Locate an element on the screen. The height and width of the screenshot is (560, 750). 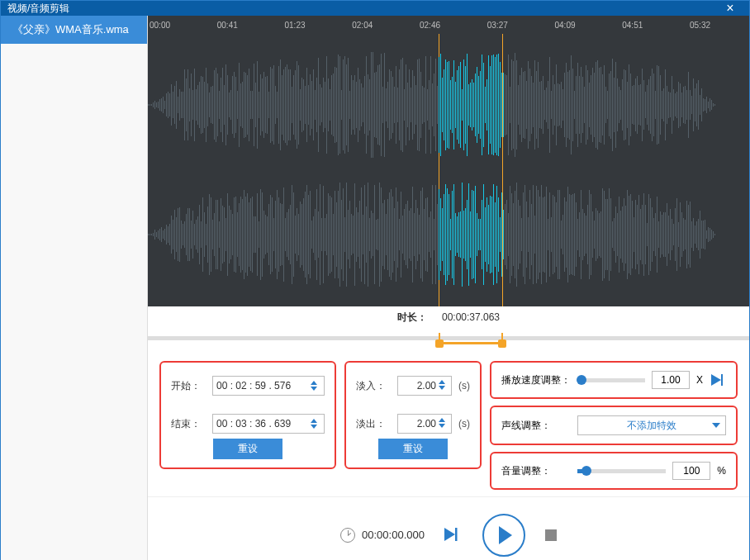
playback-bar: 00:00:00.000 is located at coordinates (449, 529).